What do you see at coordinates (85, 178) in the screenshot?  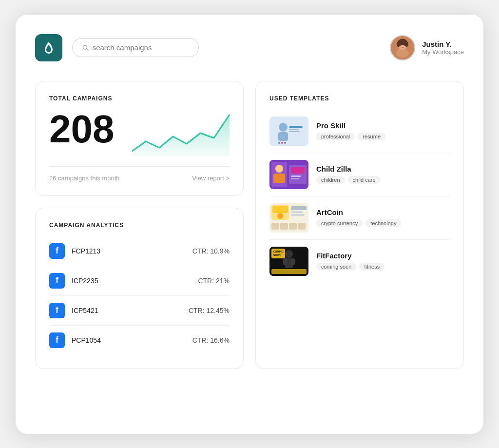 I see `campaigns-month-text: 26 campaigns this month` at bounding box center [85, 178].